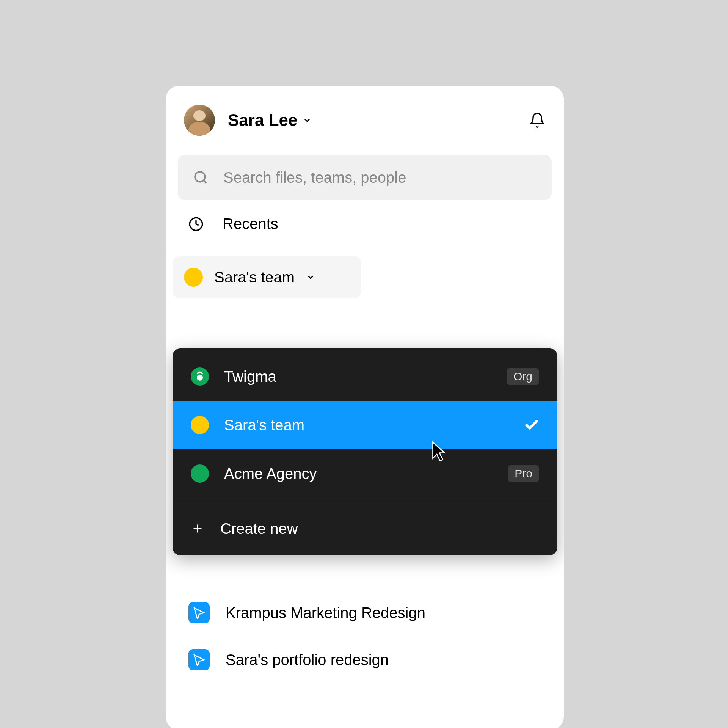 The width and height of the screenshot is (728, 728). I want to click on dropdown-item-twigma: Twigma Org, so click(365, 377).